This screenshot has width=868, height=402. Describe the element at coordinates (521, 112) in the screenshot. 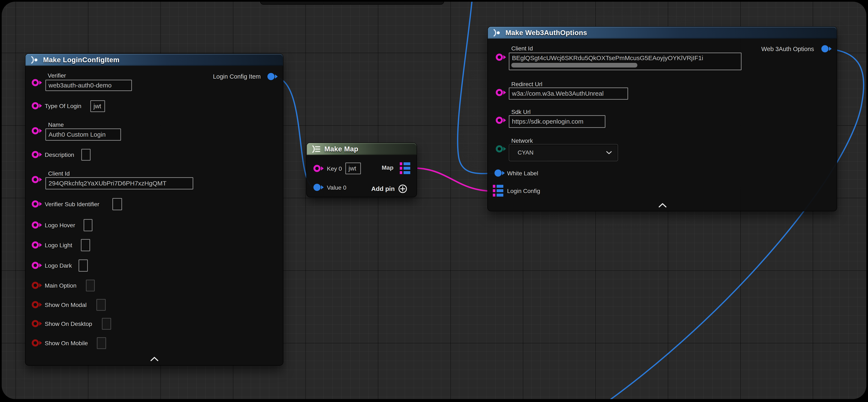

I see `pin-label: Sdk Url` at that location.